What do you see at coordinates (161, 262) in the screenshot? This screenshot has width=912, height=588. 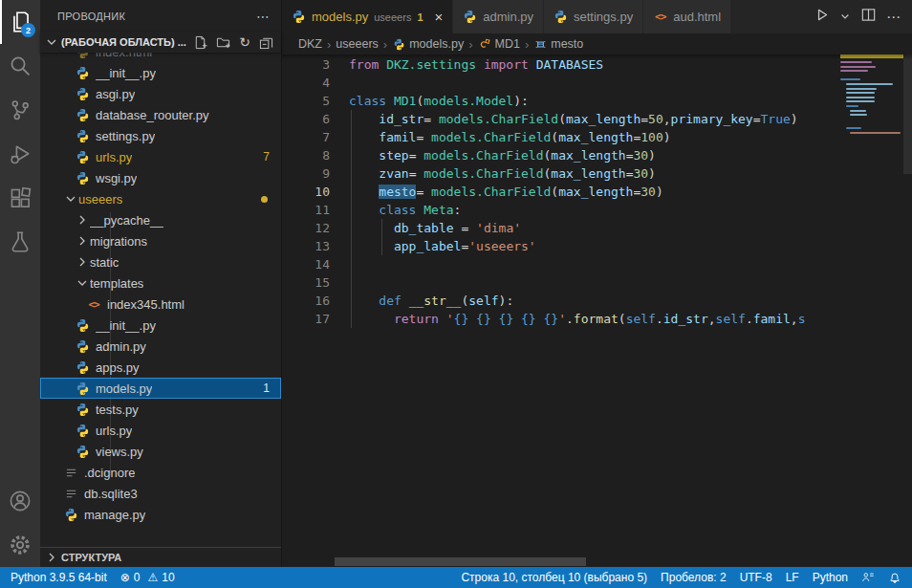 I see `tree-folder-static: static` at bounding box center [161, 262].